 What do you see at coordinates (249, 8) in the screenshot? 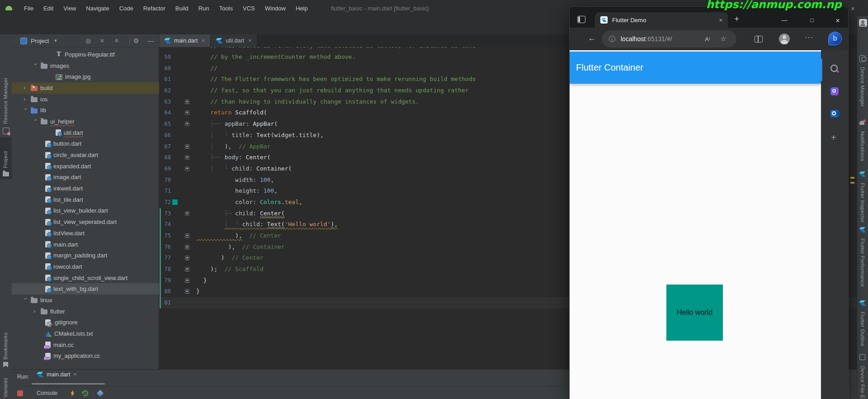
I see `menu-vcs: VCS` at bounding box center [249, 8].